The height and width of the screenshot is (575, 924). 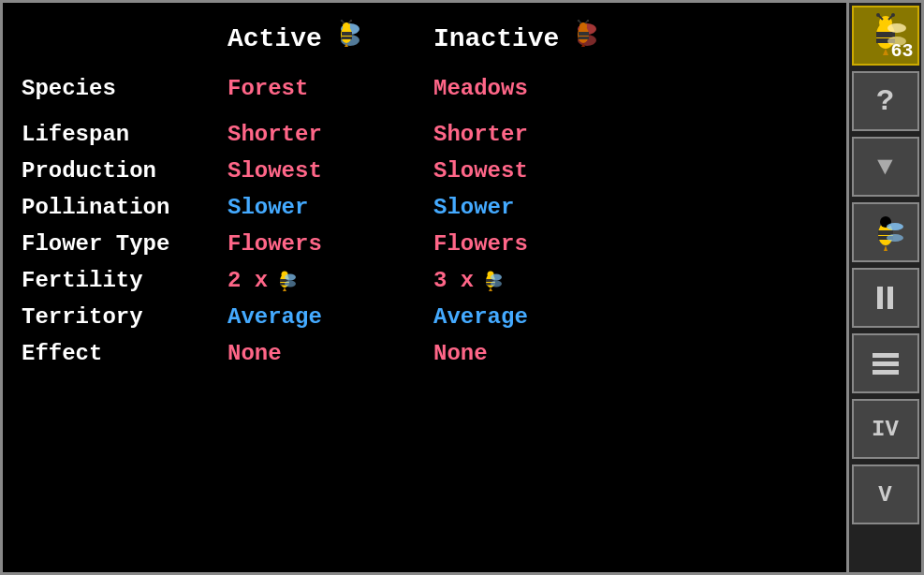 What do you see at coordinates (330, 317) in the screenshot?
I see `territory-active-value: Average` at bounding box center [330, 317].